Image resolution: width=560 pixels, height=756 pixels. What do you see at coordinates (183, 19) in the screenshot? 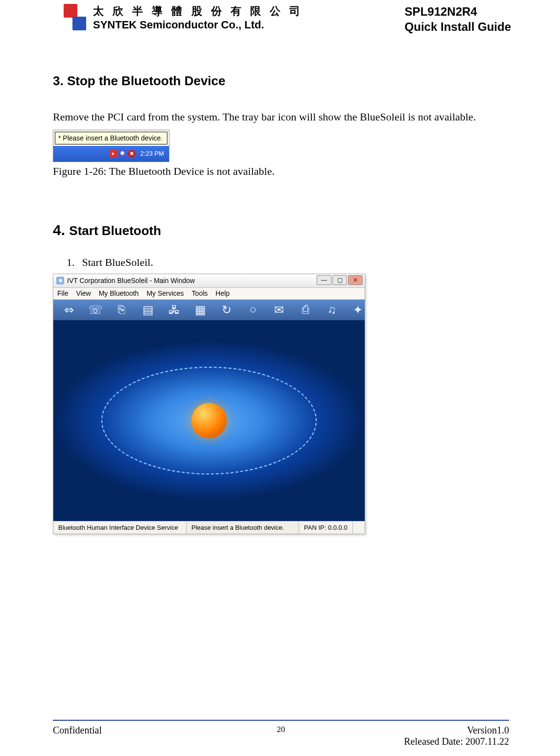
I see `company-block: 太 欣 半 導 體 股 份 有 限 公 司 SYNTEK Semiconduct…` at bounding box center [183, 19].